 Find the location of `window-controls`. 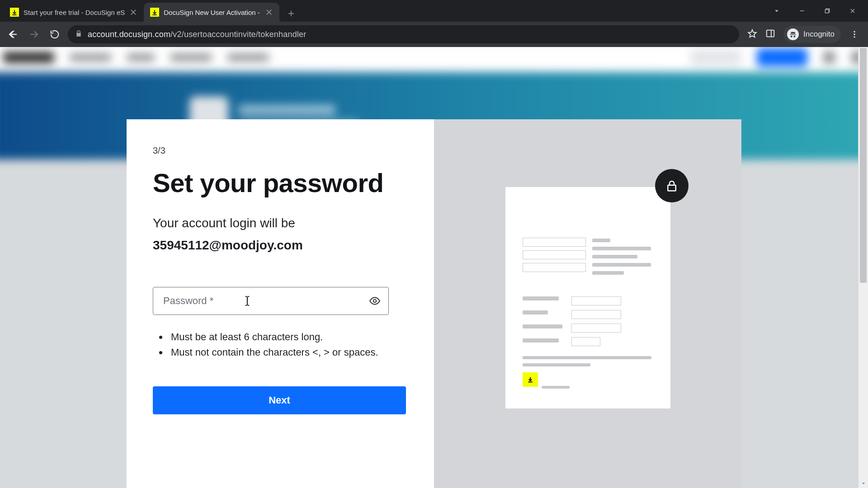

window-controls is located at coordinates (819, 11).